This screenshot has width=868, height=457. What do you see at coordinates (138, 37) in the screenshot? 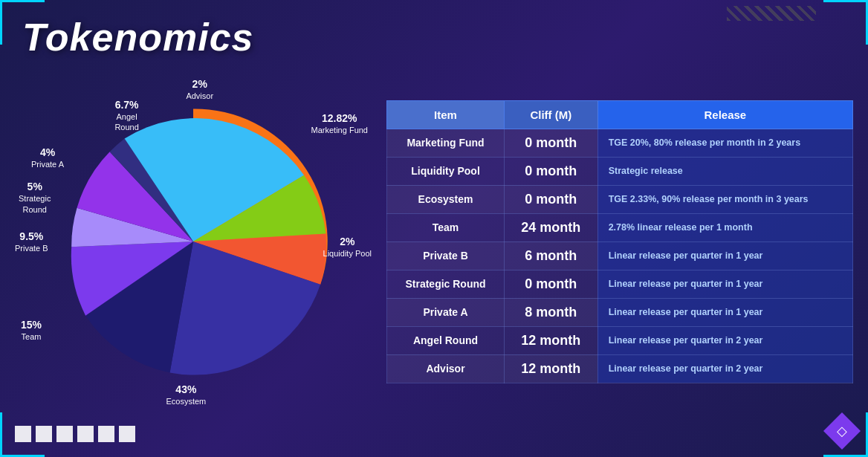
I see `page-title: Tokenomics` at bounding box center [138, 37].